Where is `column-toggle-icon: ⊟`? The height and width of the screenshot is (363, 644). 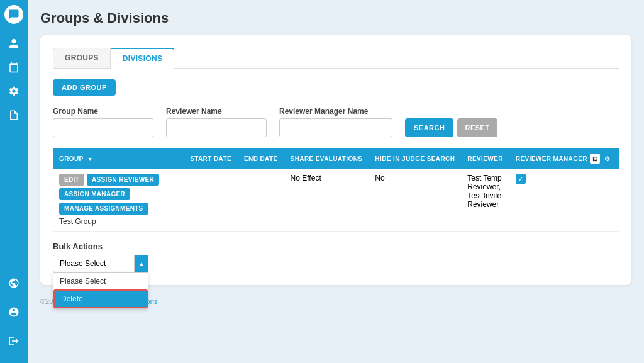
column-toggle-icon: ⊟ is located at coordinates (595, 159).